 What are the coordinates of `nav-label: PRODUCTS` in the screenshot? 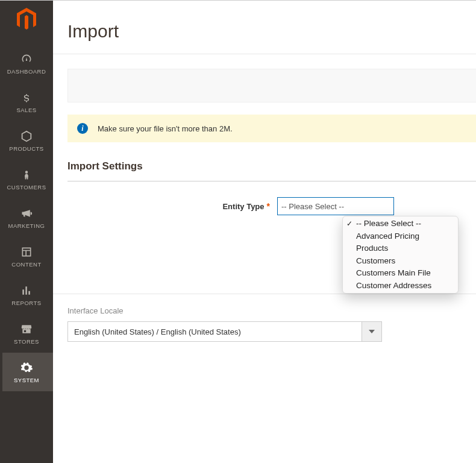 It's located at (27, 148).